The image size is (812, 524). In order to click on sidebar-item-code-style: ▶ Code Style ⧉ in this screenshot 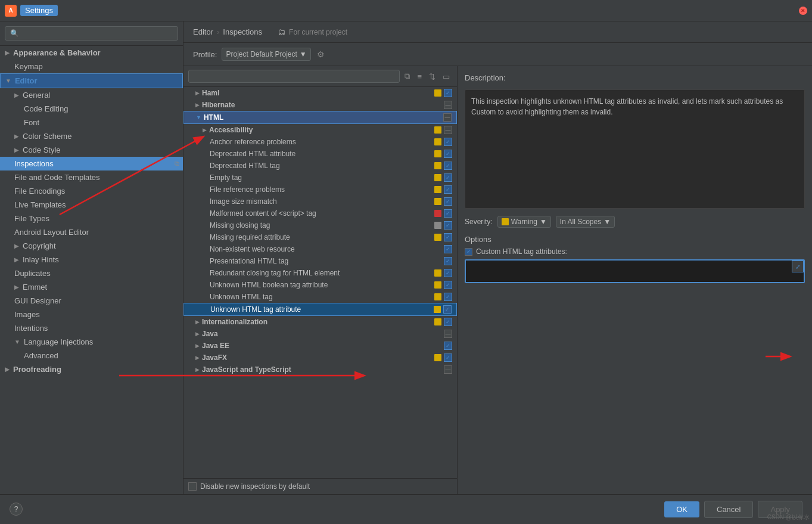, I will do `click(92, 150)`.